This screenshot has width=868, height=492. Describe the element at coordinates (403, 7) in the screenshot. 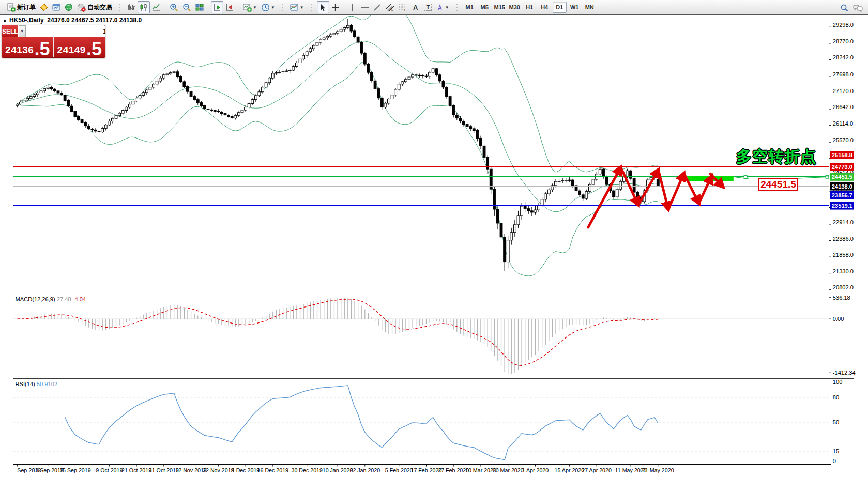

I see `fibonacci-icon: F` at that location.